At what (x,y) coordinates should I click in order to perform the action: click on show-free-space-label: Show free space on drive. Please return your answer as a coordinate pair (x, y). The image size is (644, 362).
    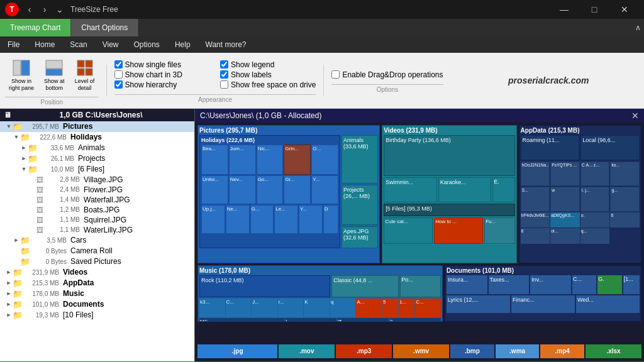
    Looking at the image, I should click on (268, 85).